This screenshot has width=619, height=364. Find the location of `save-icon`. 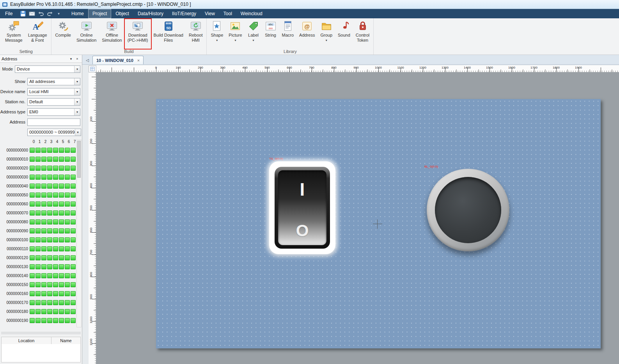

save-icon is located at coordinates (23, 14).